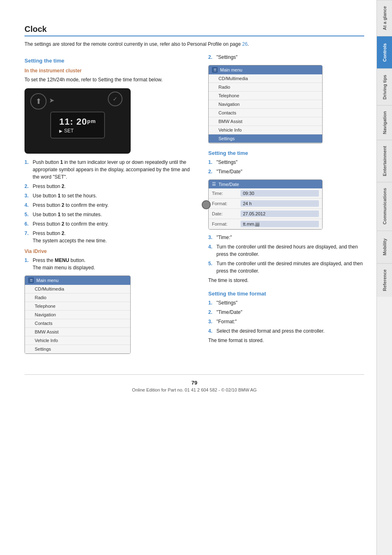  Describe the element at coordinates (265, 130) in the screenshot. I see `menu-item-vehicle-info-2: Vehicle Info` at that location.